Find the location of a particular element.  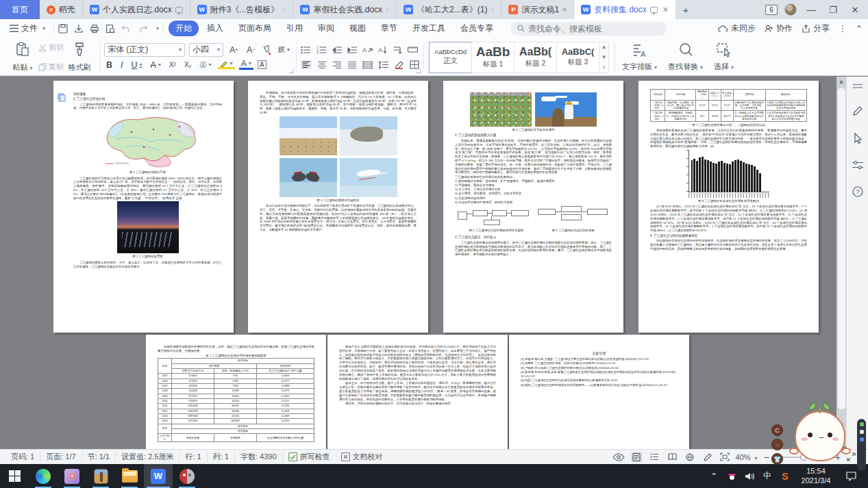

object-anchor-icon is located at coordinates (62, 97).